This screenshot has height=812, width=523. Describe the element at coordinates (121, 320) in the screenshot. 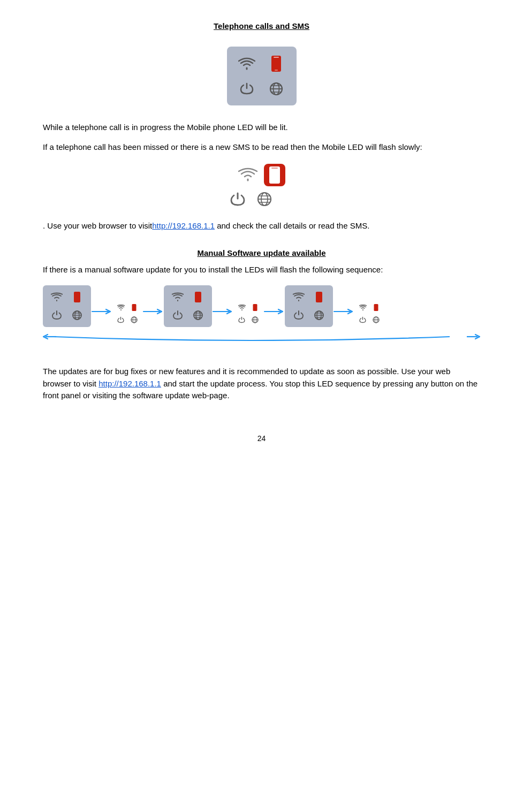

I see `seq-power-2-sm` at that location.